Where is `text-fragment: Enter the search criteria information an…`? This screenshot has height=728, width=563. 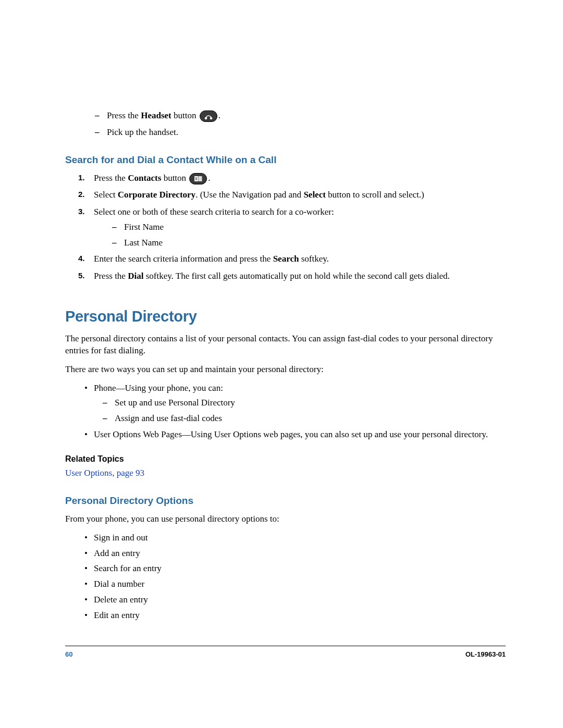
text-fragment: Enter the search criteria information an… is located at coordinates (183, 258).